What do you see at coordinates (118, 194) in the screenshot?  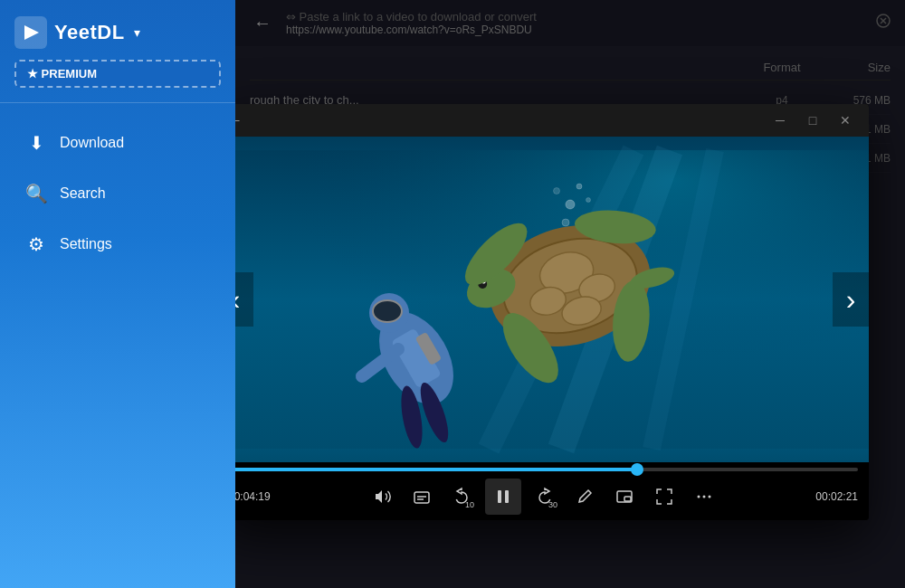 I see `sidebar-item-search: 🔍 Search` at bounding box center [118, 194].